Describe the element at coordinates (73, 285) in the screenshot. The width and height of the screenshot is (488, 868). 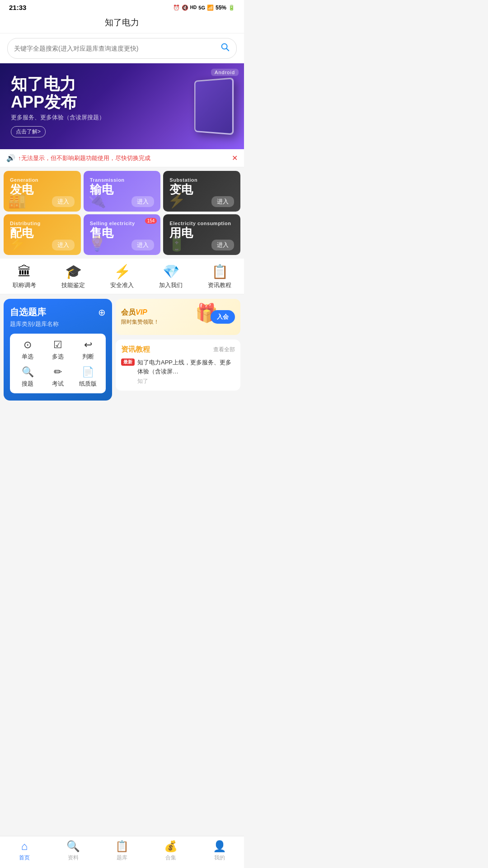
I see `jineng-label: 技能鉴定` at that location.